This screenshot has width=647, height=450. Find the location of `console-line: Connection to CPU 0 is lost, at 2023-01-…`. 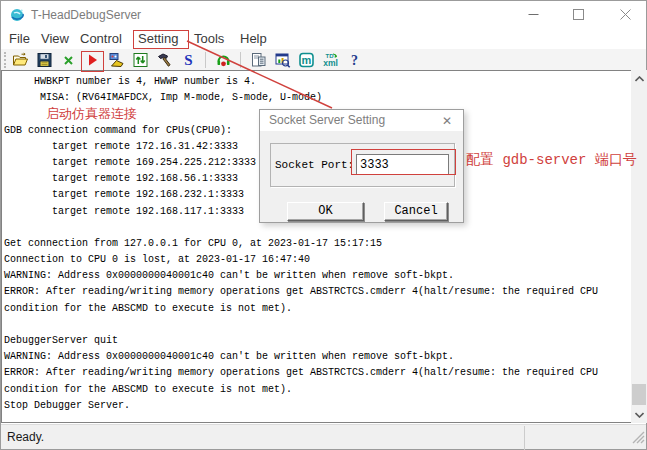

console-line: Connection to CPU 0 is lost, at 2023-01-… is located at coordinates (318, 260).